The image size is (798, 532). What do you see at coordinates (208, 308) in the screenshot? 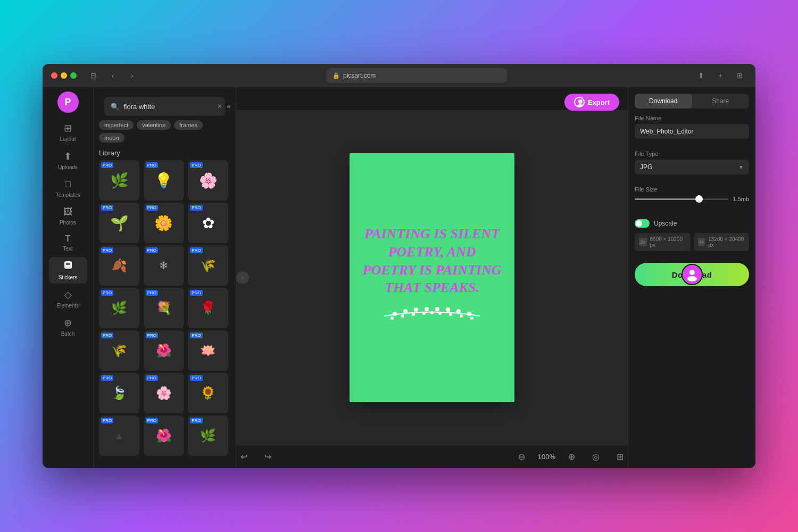
I see `list-item: PRO 🌹` at bounding box center [208, 308].